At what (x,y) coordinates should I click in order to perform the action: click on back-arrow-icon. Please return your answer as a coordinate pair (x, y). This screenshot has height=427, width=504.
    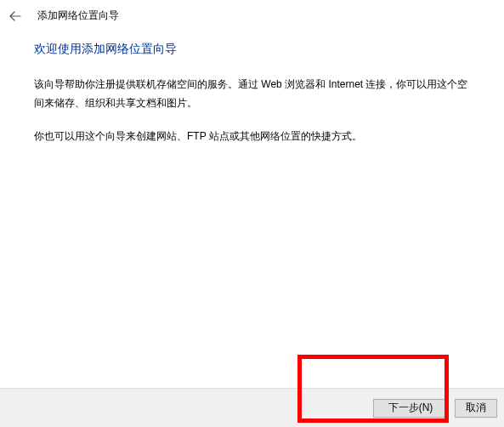
    Looking at the image, I should click on (15, 16).